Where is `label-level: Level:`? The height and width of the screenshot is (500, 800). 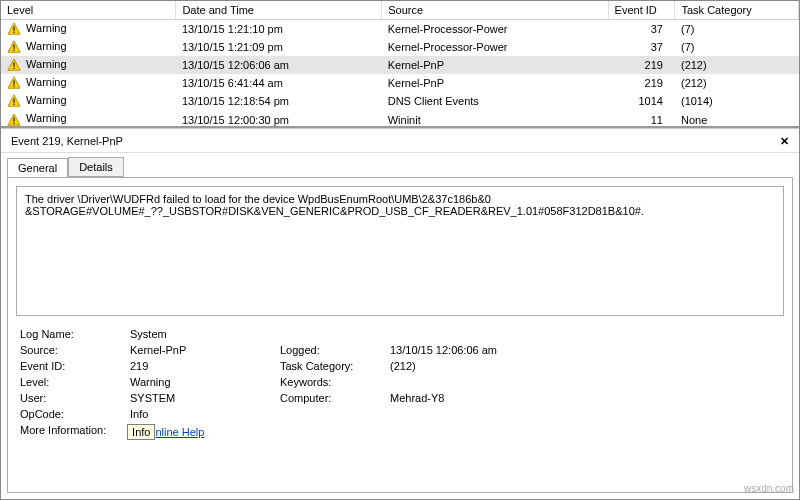
label-level: Level: is located at coordinates (75, 382).